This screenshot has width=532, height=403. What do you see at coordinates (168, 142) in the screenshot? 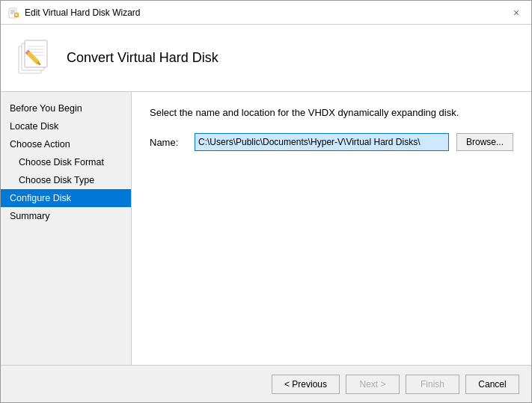
I see `name-label: Name:` at bounding box center [168, 142].